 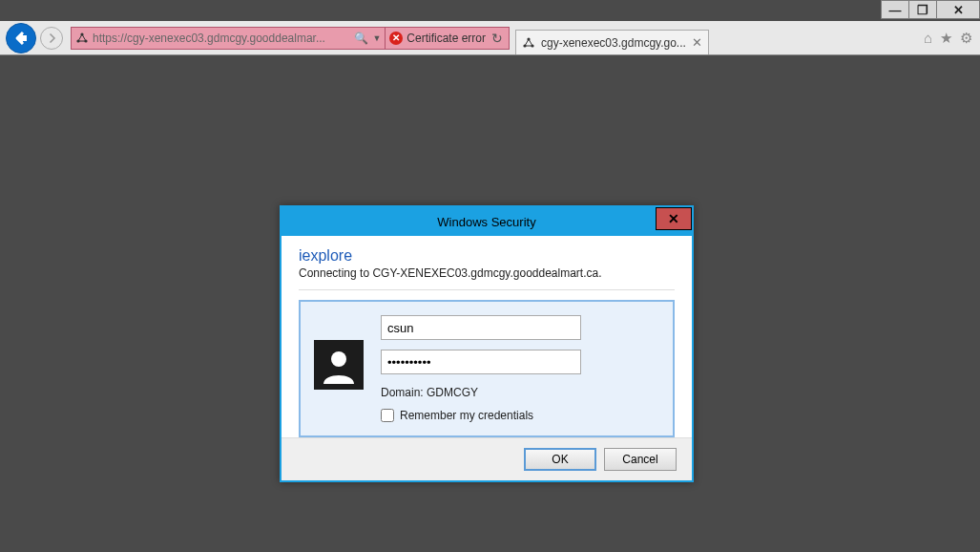 I want to click on dialog-title: Windows Security, so click(x=487, y=222).